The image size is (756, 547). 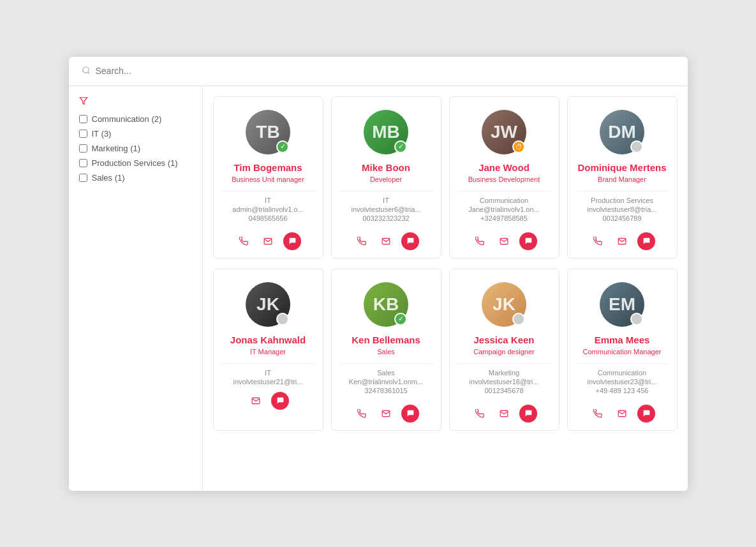 What do you see at coordinates (83, 163) in the screenshot?
I see `filter-prod-checkbox` at bounding box center [83, 163].